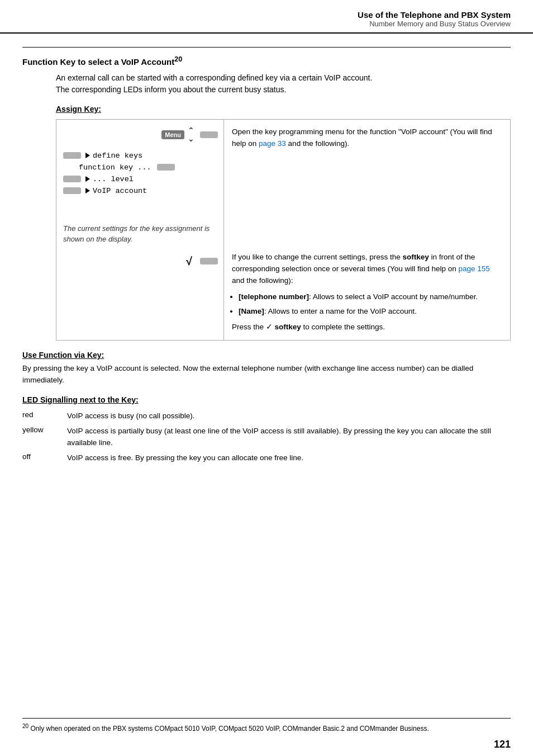 Image resolution: width=533 pixels, height=756 pixels. Describe the element at coordinates (173, 135) in the screenshot. I see `menu-button: Menu` at that location.